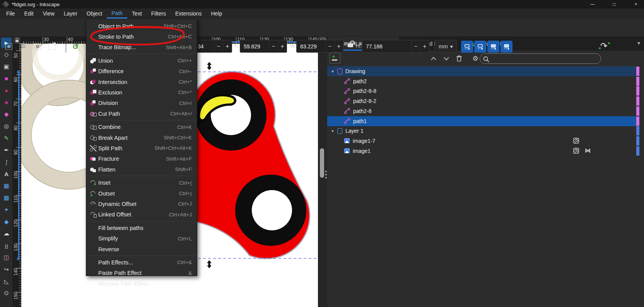 This screenshot has height=307, width=644. Describe the element at coordinates (217, 14) in the screenshot. I see `menubar-item-help: Help` at that location.